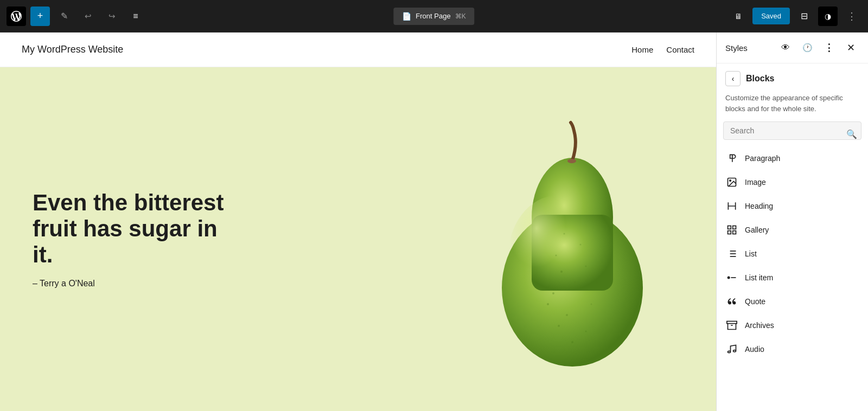  I want to click on nav-contact: Contact, so click(680, 50).